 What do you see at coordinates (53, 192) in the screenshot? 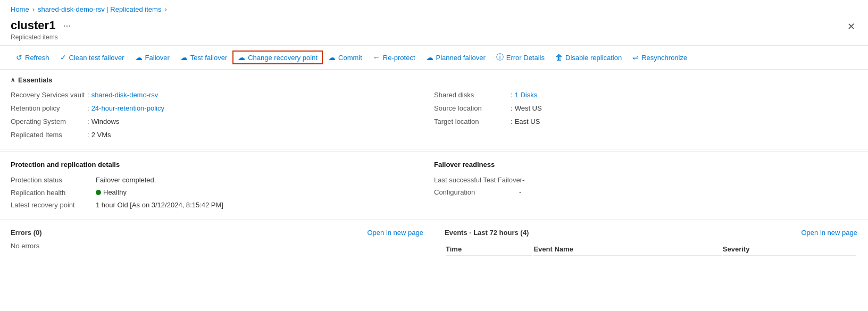
I see `replication-health-label: Replication health` at bounding box center [53, 192].